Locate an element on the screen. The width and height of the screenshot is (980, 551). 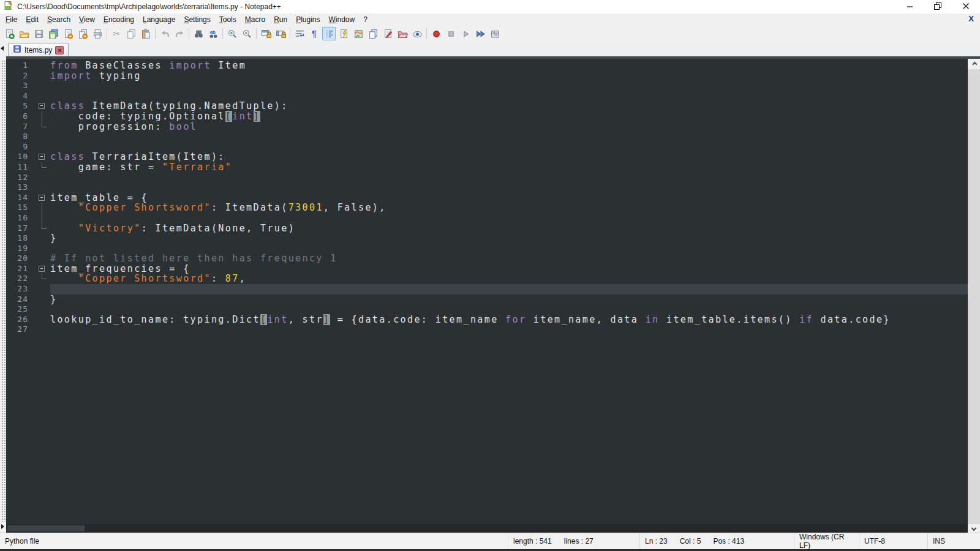
macro-run-multiple-icon is located at coordinates (480, 34).